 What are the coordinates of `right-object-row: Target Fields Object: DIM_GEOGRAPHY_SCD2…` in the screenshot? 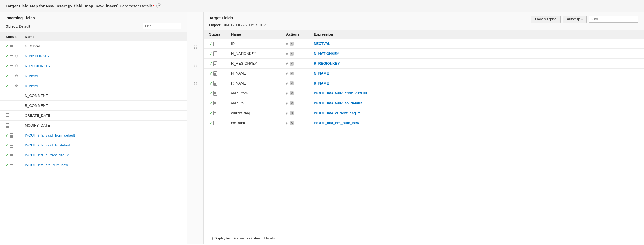 It's located at (424, 21).